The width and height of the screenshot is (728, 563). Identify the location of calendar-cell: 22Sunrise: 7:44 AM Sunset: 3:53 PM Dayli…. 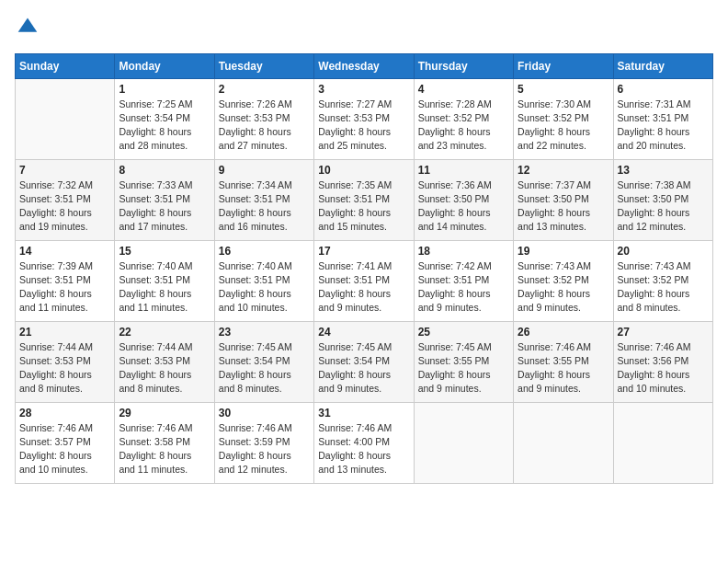
(165, 362).